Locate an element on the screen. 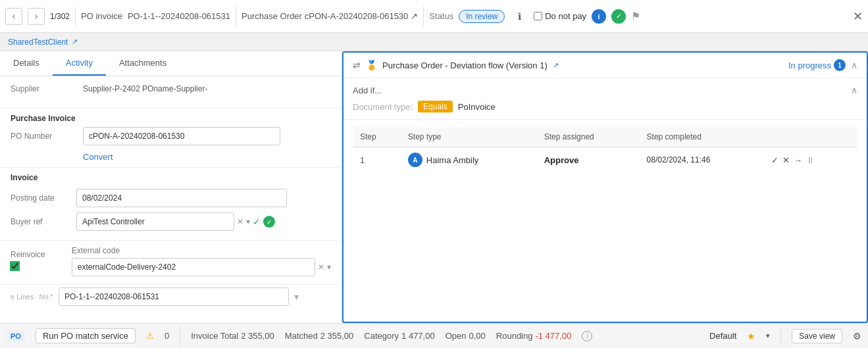 This screenshot has width=868, height=348. breadcrumb-client: SharedTestClient is located at coordinates (38, 42).